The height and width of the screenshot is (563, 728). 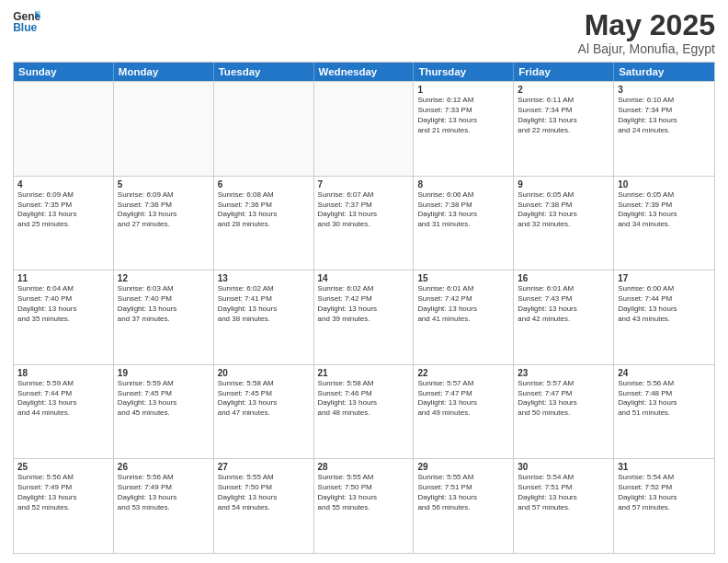 I want to click on day-cell-21: 21Sunrise: 5:58 AM Sunset: 7:46 PM Dayli…, so click(x=364, y=412).